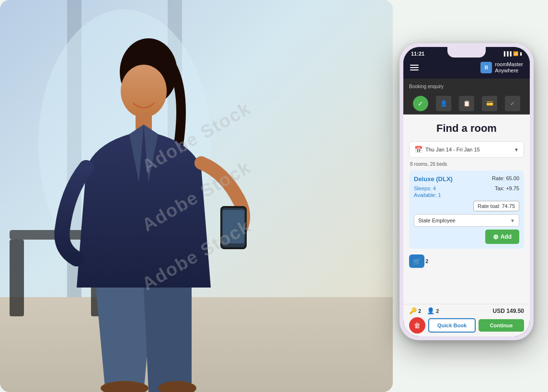  What do you see at coordinates (417, 261) in the screenshot?
I see `cart-icon-wrapper: 🛒` at bounding box center [417, 261].